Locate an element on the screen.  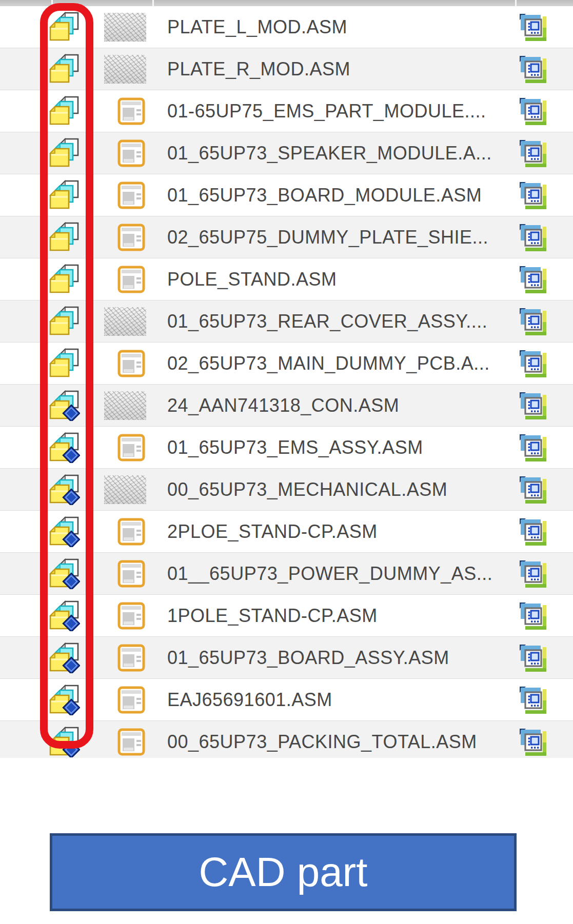
file-name-link: PLATE_L_MOD.ASM is located at coordinates (342, 27).